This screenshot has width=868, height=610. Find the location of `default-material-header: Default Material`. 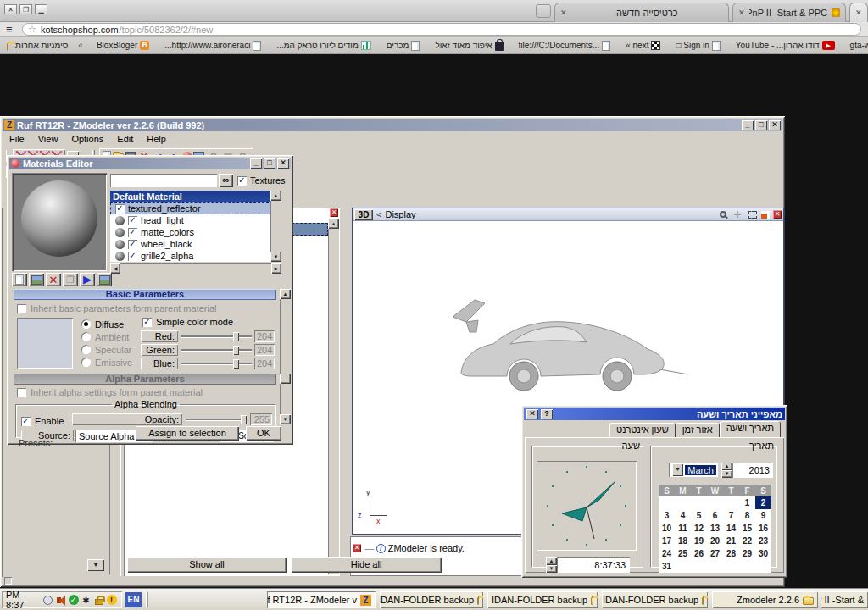

default-material-header: Default Material is located at coordinates (196, 197).